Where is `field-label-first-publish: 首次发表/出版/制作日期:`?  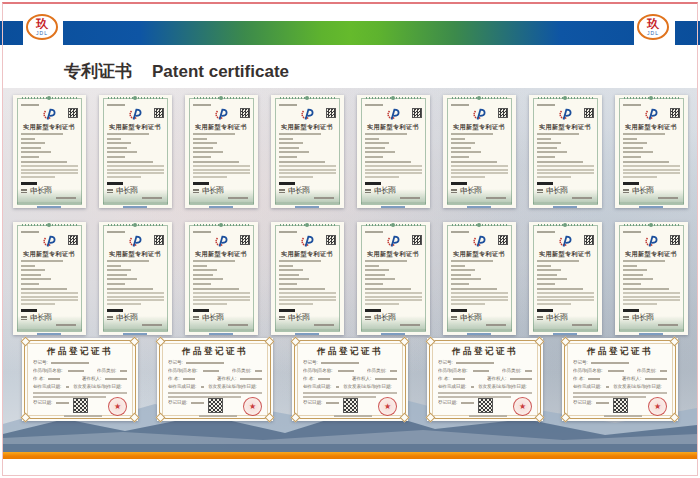
field-label-first-publish: 首次发表/出版/制作日期: is located at coordinates (232, 388).